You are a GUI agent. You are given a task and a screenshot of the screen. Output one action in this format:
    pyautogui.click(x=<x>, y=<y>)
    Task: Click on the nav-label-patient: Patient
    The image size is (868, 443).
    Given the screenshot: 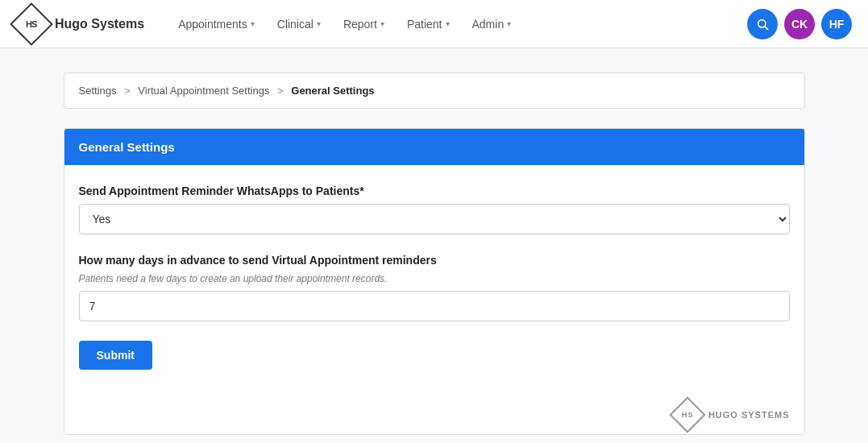 What is the action you would take?
    pyautogui.click(x=425, y=24)
    